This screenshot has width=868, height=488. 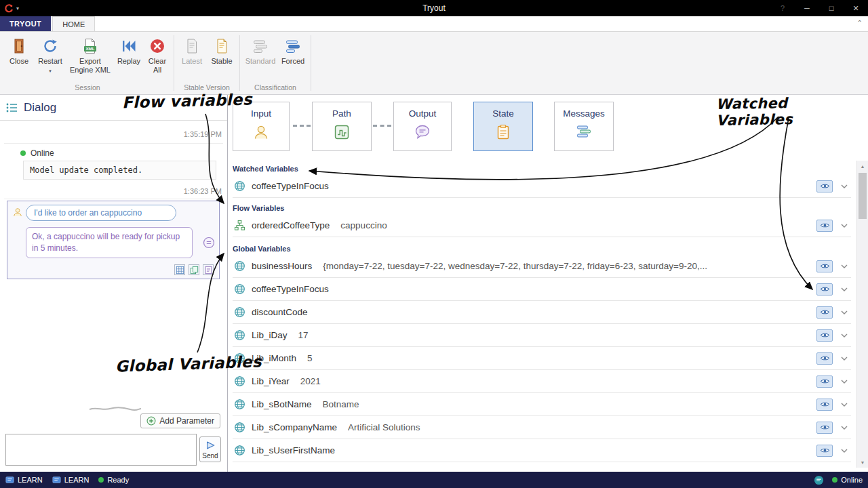 I want to click on clipboard-icon, so click(x=503, y=132).